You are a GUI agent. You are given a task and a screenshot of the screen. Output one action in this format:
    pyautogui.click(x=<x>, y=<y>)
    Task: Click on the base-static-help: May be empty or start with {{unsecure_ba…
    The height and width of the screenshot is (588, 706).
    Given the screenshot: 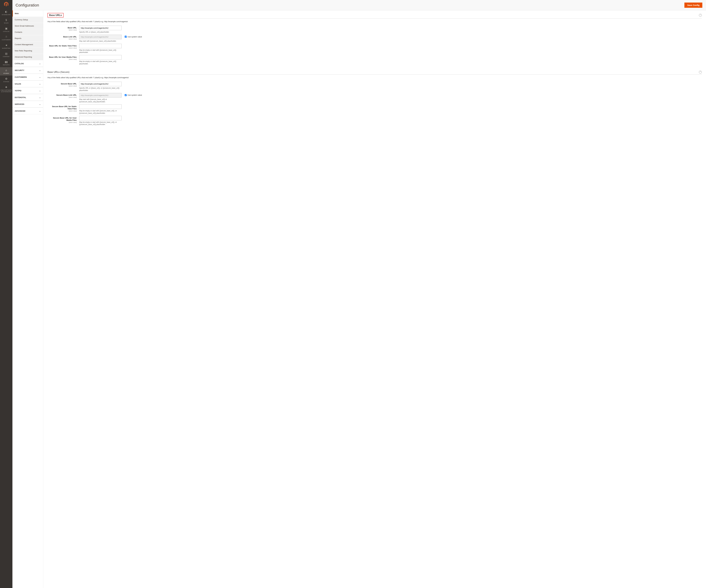 What is the action you would take?
    pyautogui.click(x=101, y=51)
    